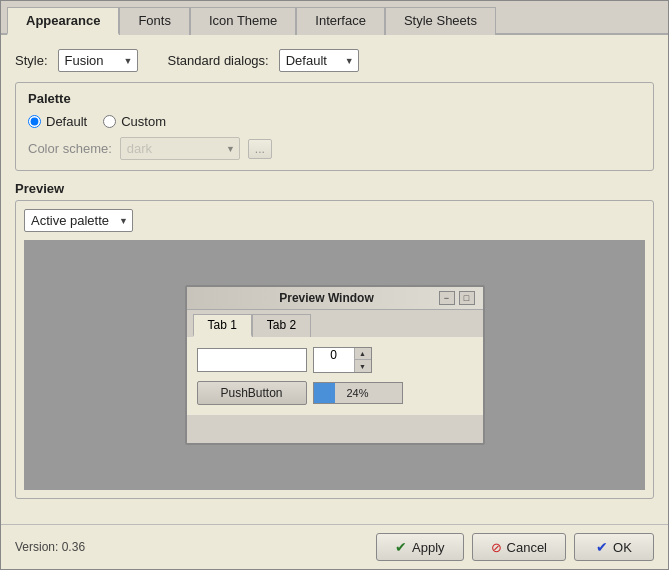 Image resolution: width=669 pixels, height=570 pixels. Describe the element at coordinates (519, 547) in the screenshot. I see `cancel-button: ⊘ Cancel` at that location.